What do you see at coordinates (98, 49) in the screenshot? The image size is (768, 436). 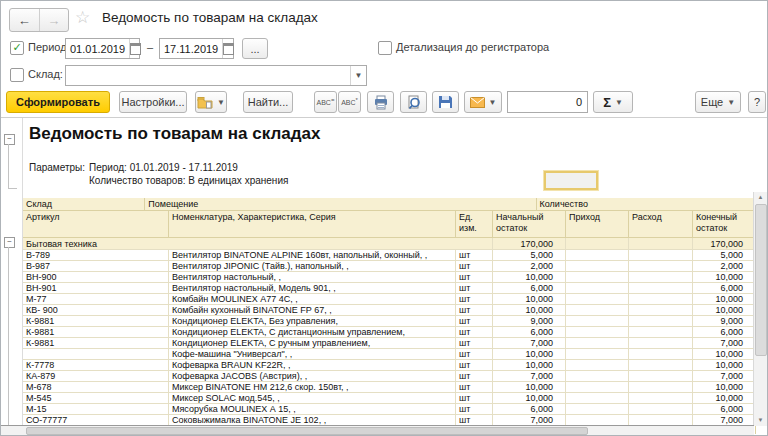 I see `period-from-value: 01.01.2019` at bounding box center [98, 49].